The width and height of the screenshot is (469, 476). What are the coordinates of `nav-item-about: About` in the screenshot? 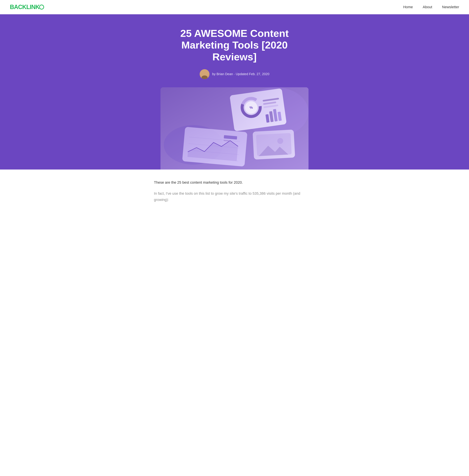 It's located at (428, 7).